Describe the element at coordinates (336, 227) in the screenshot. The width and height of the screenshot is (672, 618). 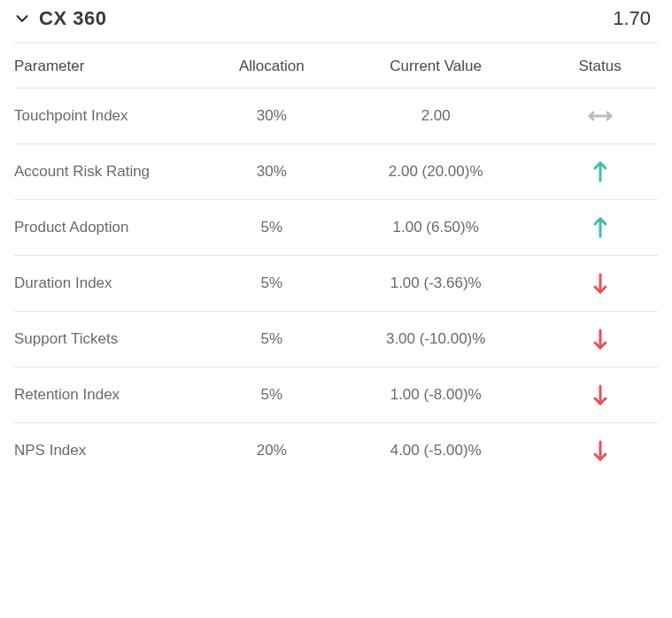
I see `table-row: Product Adoption 5% 1.00 (6.50)%` at that location.